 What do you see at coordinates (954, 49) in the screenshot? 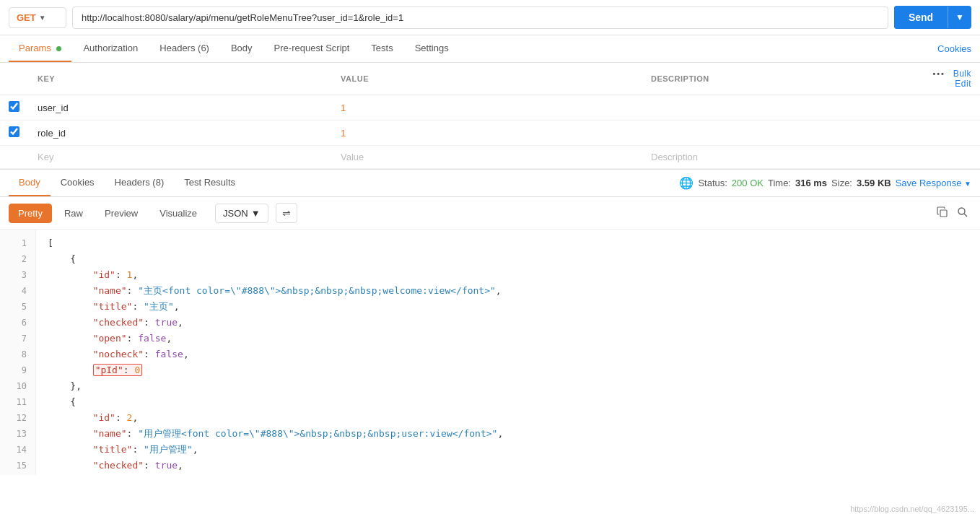
I see `cookies-link: Cookies` at bounding box center [954, 49].